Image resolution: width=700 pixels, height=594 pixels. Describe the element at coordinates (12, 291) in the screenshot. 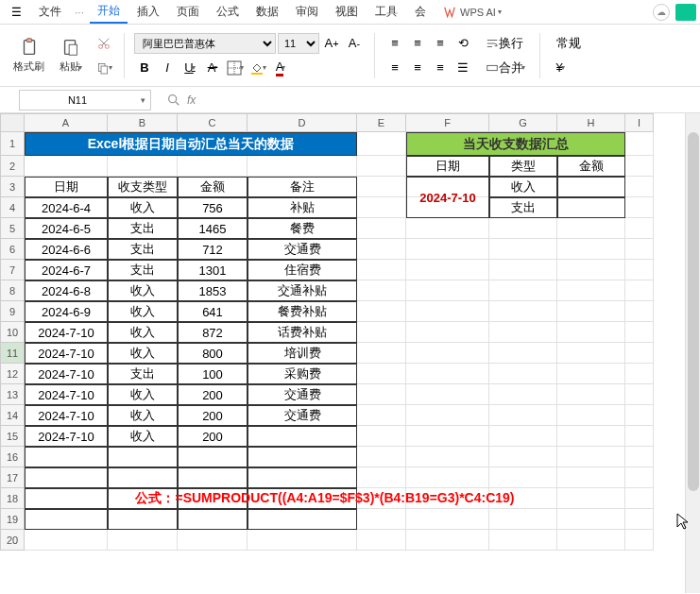

I see `row-header-8: 8` at that location.